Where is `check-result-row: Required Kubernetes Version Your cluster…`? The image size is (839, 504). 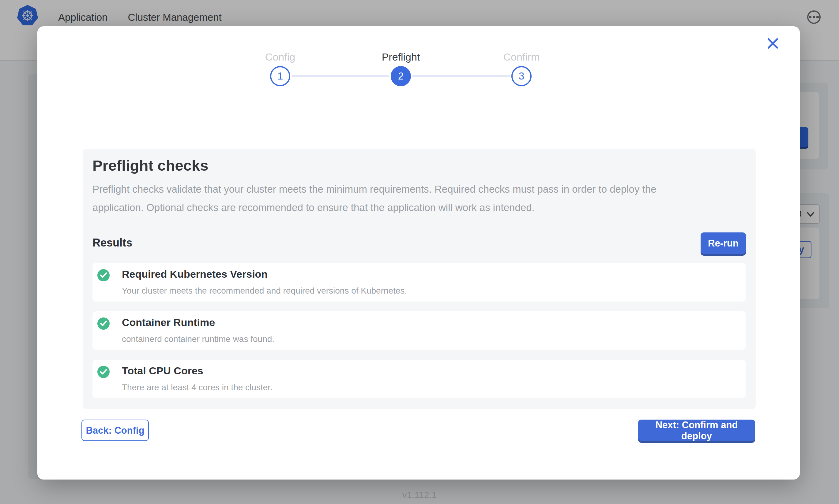 check-result-row: Required Kubernetes Version Your cluster… is located at coordinates (419, 282).